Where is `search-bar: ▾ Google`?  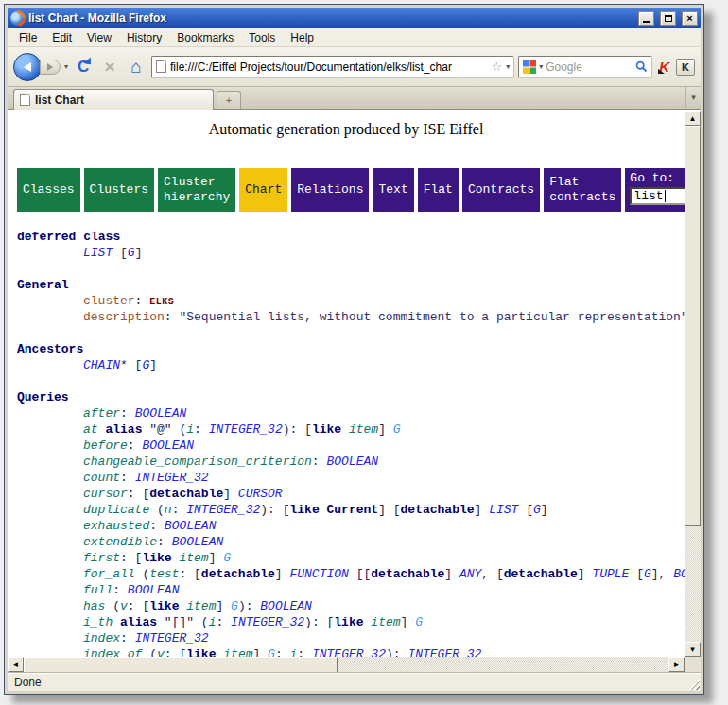
search-bar: ▾ Google is located at coordinates (585, 67).